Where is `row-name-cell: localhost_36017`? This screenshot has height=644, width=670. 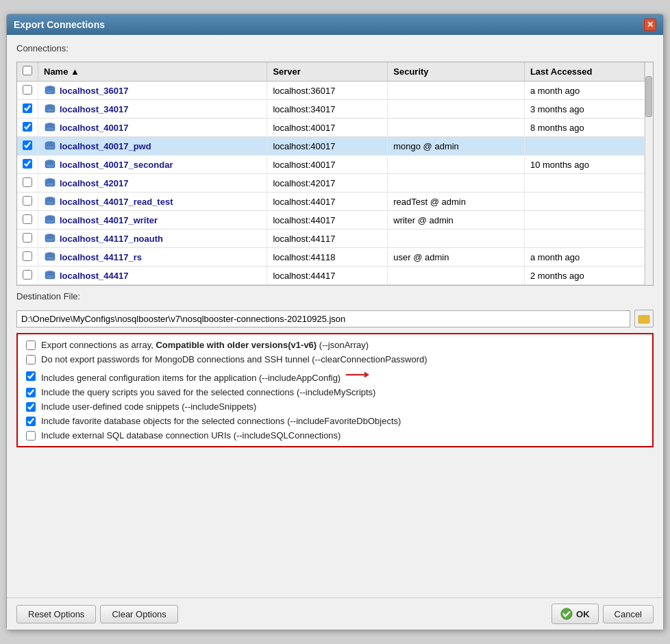
row-name-cell: localhost_36017 is located at coordinates (153, 90).